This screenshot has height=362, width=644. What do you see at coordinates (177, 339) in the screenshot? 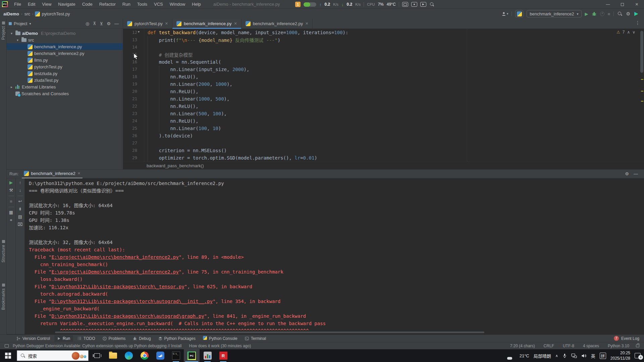
I see `toolwindow-python-packages: Python Packages` at bounding box center [177, 339].